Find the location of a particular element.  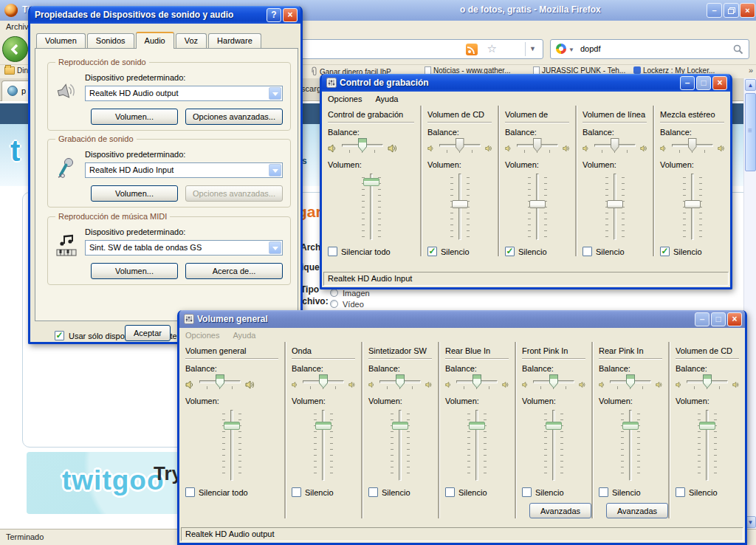

master-titlebar: Volumen general – □ × is located at coordinates (462, 319).